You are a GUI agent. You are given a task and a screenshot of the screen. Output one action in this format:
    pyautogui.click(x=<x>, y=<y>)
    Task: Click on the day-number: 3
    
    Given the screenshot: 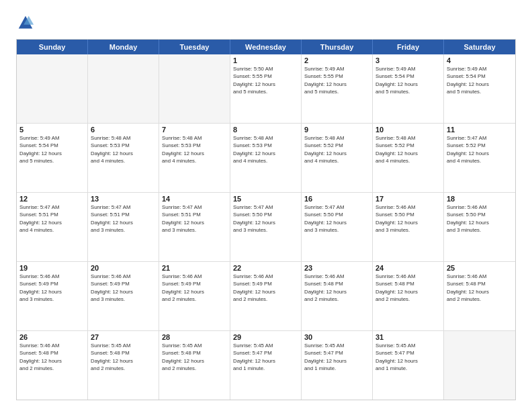 What is the action you would take?
    pyautogui.click(x=408, y=60)
    